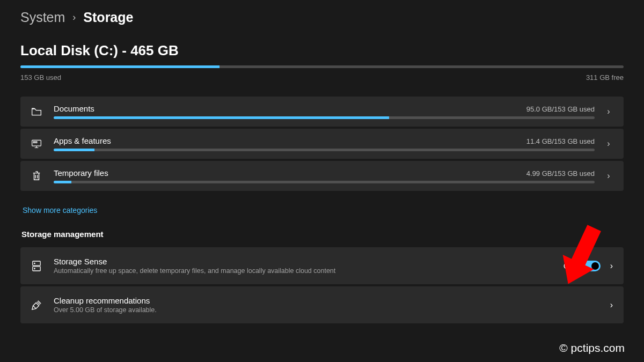 The width and height of the screenshot is (644, 362). Describe the element at coordinates (323, 234) in the screenshot. I see `section-heading-storage-management: Storage management` at that location.